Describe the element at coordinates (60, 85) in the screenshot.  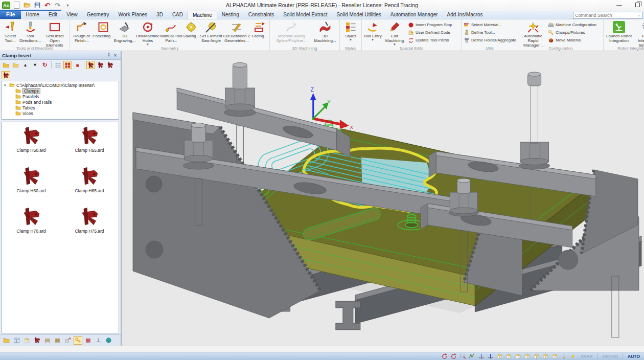
I see `tree-root: ▾ C:\Alphacam\LICOMDIR\Clamp Inserter\` at that location.